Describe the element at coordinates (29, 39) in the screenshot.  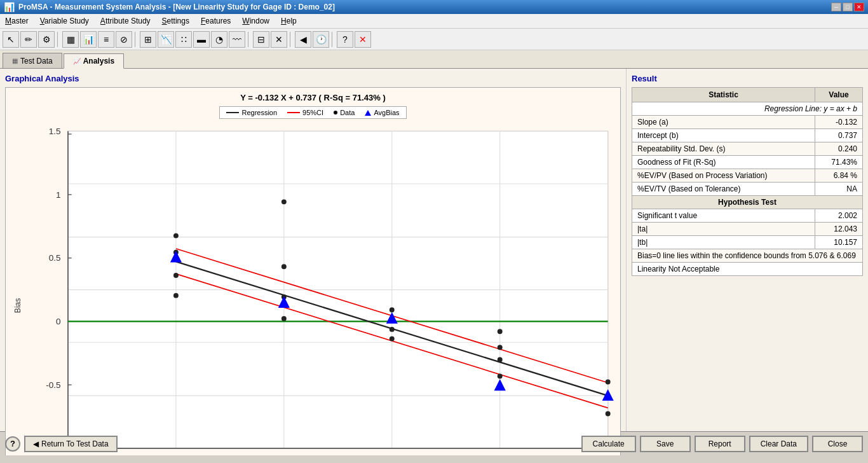
I see `toolbar-pencil-btn: ✏` at that location.